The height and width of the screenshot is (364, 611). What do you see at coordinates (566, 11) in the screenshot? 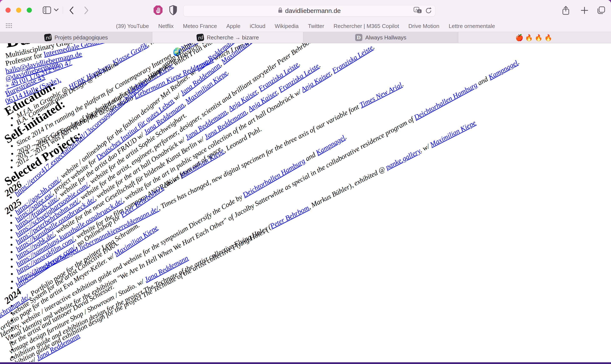
I see `share-icon` at bounding box center [566, 11].